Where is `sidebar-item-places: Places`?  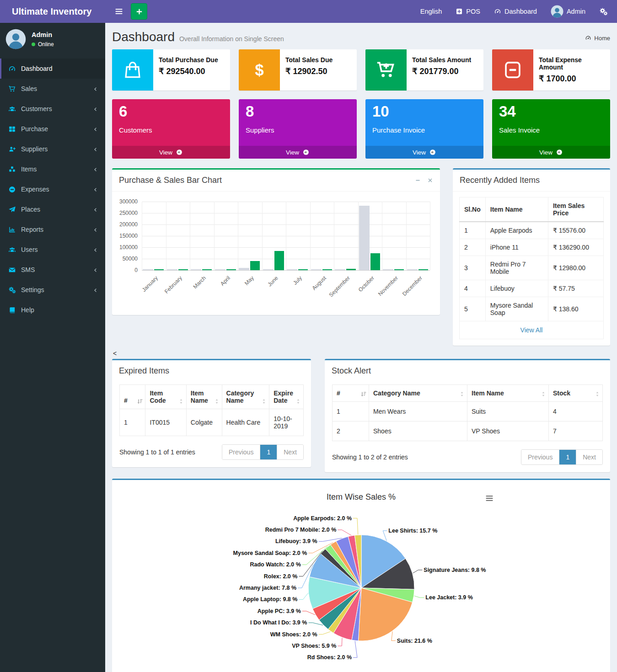
sidebar-item-places: Places is located at coordinates (53, 209).